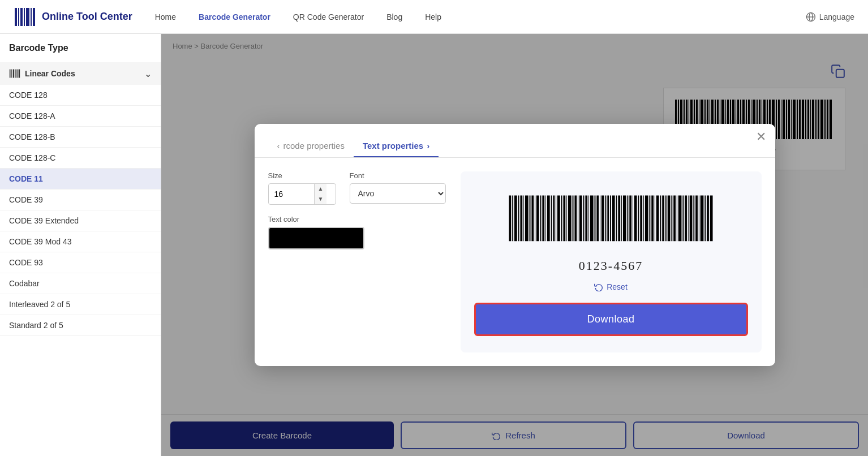  Describe the element at coordinates (80, 221) in the screenshot. I see `sidebar-item-code39ext: CODE 39 Extended` at that location.